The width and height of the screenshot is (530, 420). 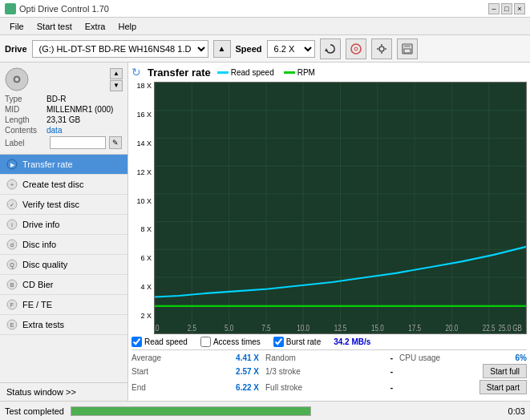 I want to click on svg-text: 22.5, so click(x=489, y=329).